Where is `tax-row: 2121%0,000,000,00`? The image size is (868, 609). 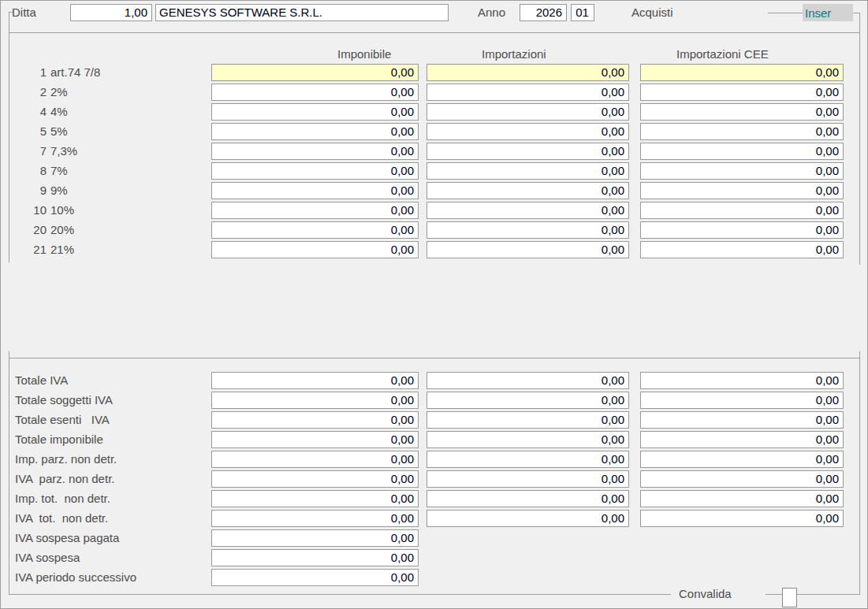 tax-row: 2121%0,000,000,00 is located at coordinates (434, 250).